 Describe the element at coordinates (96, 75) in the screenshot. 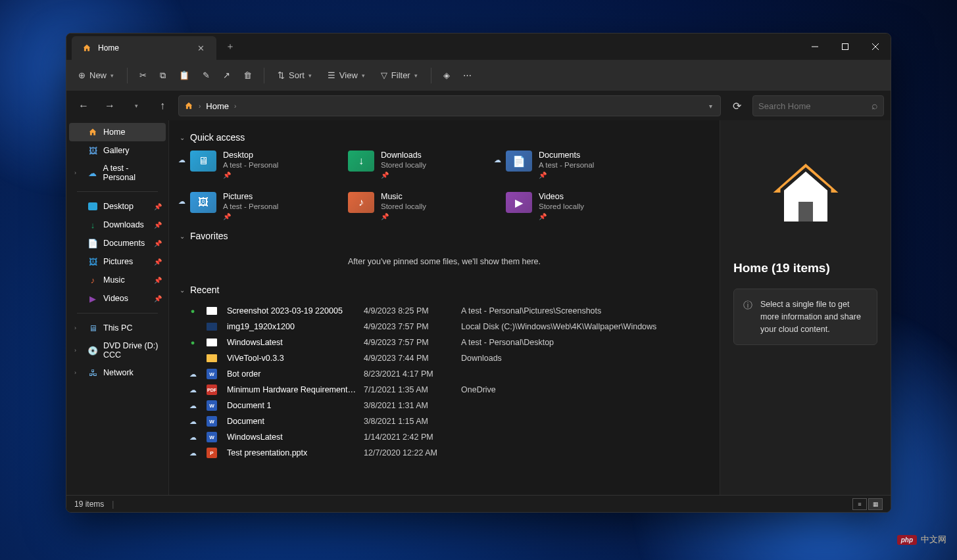

I see `new-button: ⊕ New ▾` at that location.